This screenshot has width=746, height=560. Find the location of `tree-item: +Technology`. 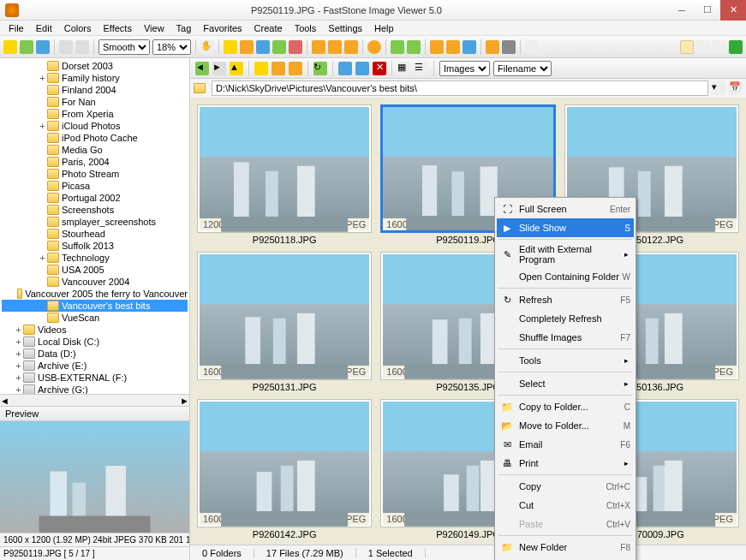

tree-item: +Technology is located at coordinates (94, 258).